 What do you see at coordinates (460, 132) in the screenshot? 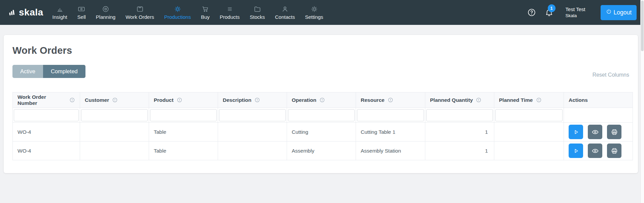
I see `cell-planned-quantity: 1` at bounding box center [460, 132].